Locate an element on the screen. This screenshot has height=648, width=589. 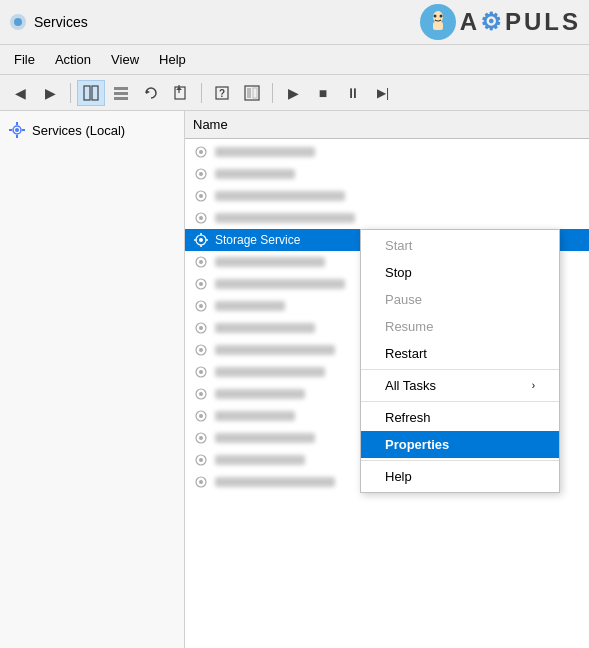
window-title: Services is located at coordinates (61, 22).